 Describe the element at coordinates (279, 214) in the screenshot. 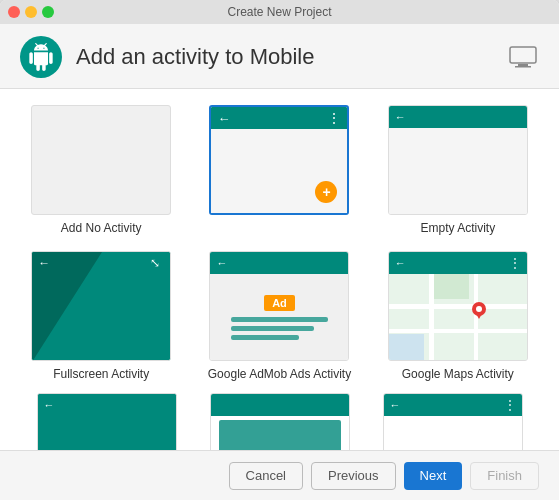

I see `blank-label-bar: Blank Activity` at that location.